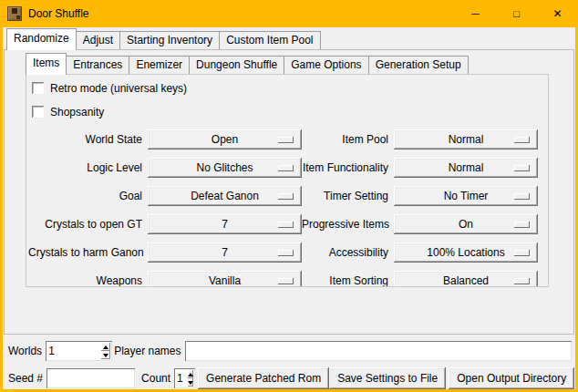 The height and width of the screenshot is (392, 578). Describe the element at coordinates (348, 253) in the screenshot. I see `accessibility-label: Accessibility` at that location.